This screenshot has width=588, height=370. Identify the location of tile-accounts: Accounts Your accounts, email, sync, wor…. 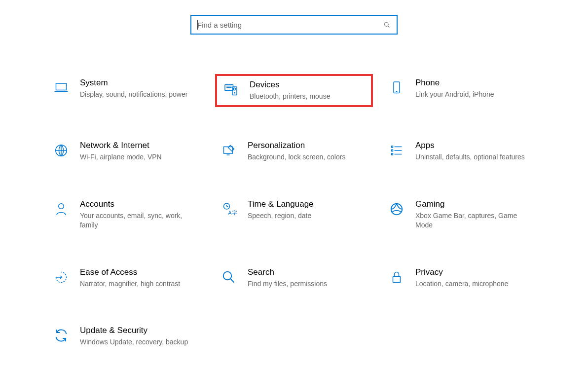
(126, 215).